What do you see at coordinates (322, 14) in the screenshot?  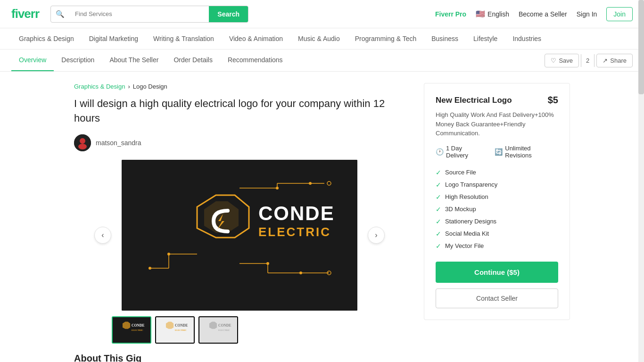 I see `header: fiverr 🔍 Search Fiverr Pro 🇺🇸 English Be…` at bounding box center [322, 14].